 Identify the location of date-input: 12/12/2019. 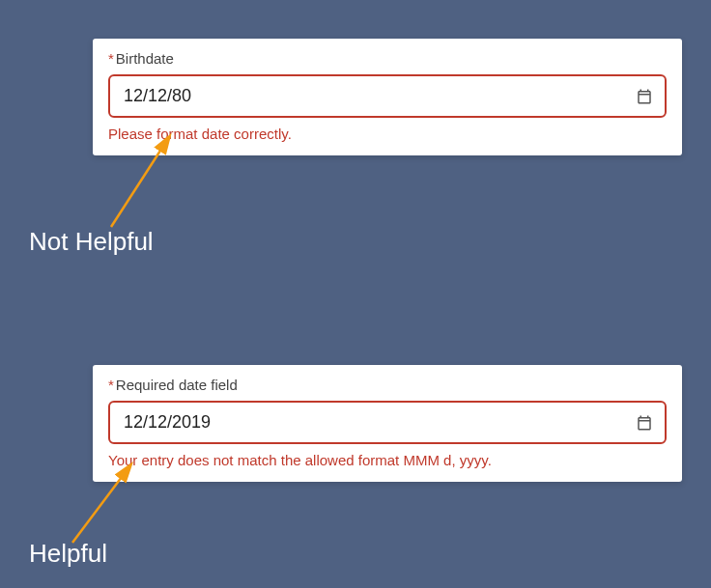
(387, 423).